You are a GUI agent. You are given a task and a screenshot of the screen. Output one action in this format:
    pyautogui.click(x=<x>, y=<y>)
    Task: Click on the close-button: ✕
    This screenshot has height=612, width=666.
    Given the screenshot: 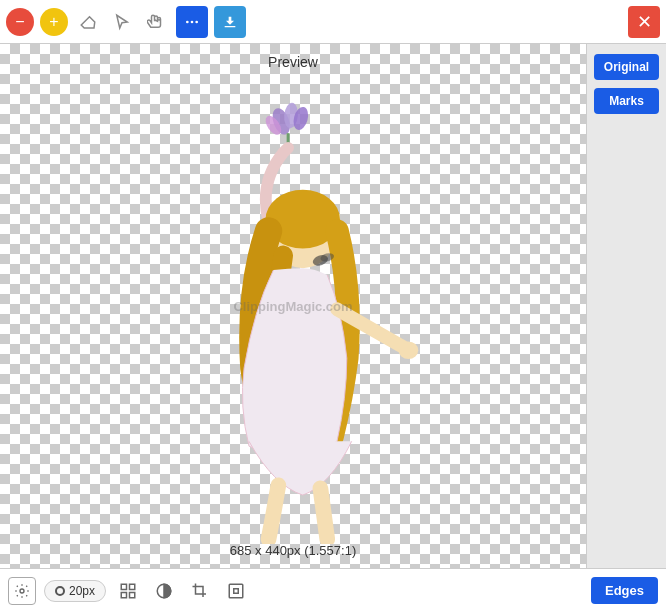 What is the action you would take?
    pyautogui.click(x=644, y=22)
    